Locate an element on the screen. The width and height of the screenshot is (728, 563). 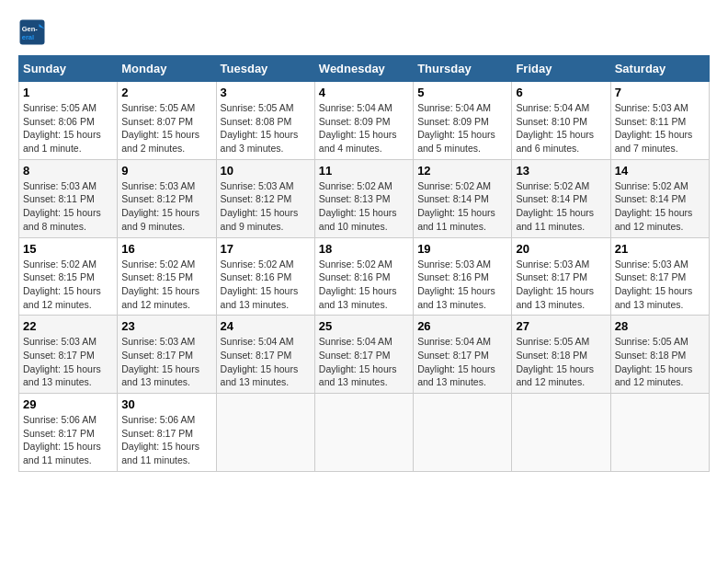
day-number: 26 is located at coordinates (462, 326).